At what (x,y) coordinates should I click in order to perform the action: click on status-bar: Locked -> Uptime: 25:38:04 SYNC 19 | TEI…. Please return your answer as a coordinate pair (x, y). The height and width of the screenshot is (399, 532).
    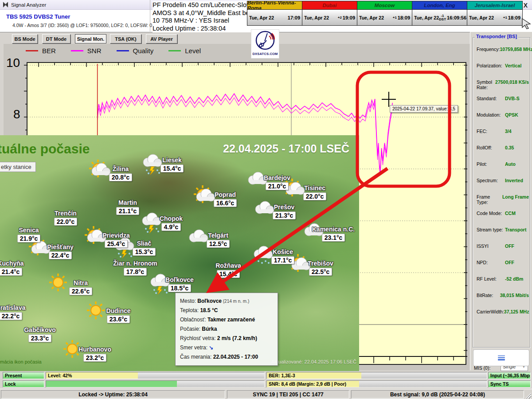
    Looking at the image, I should click on (266, 394).